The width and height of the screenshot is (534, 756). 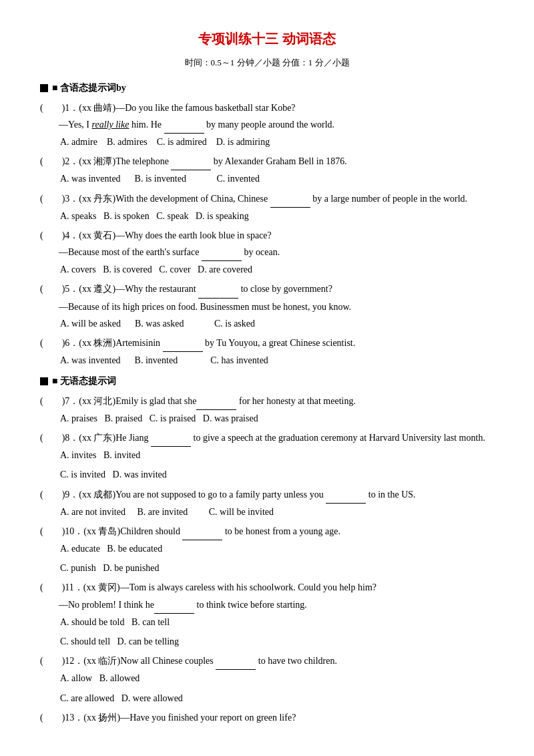 What do you see at coordinates (52, 532) in the screenshot?
I see `q10-paren: ( )` at bounding box center [52, 532].